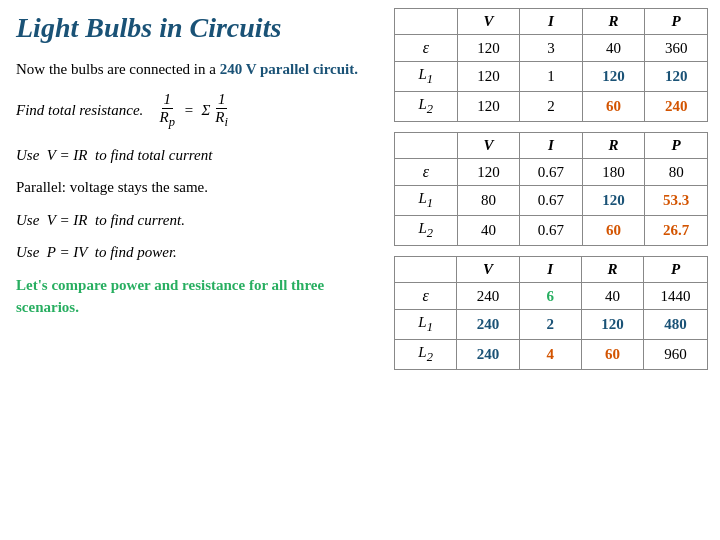  I want to click on table-2-epsilon-I: 0.67, so click(552, 172).